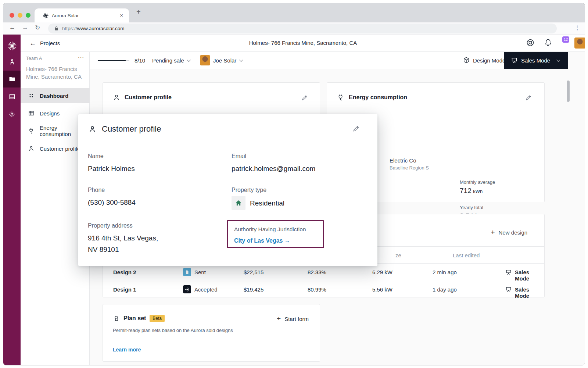  What do you see at coordinates (382, 290) in the screenshot?
I see `design-size: 5.56 kW` at bounding box center [382, 290].